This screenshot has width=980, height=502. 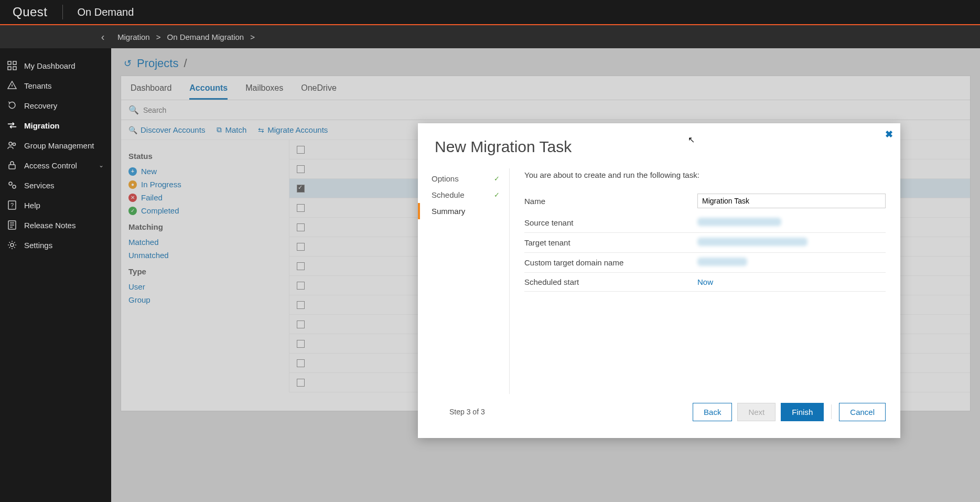 What do you see at coordinates (50, 226) in the screenshot?
I see `sidebar-label: Release Notes` at bounding box center [50, 226].